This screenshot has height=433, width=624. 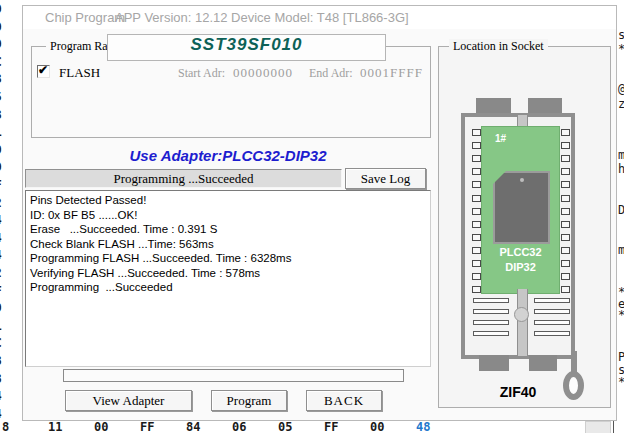 I want to click on background-hex-row: 48 81100FF840605FF00, so click(x=312, y=426).